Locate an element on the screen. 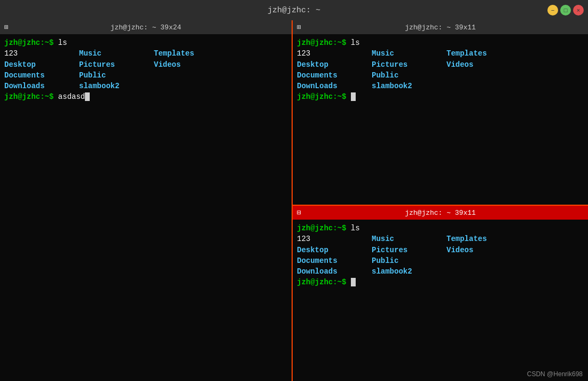  right-bottom-line-2: jzh@jzhc:~$ is located at coordinates (440, 282).